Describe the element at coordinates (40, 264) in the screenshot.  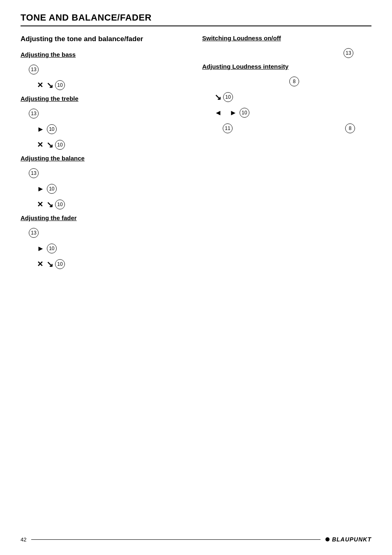
I see `symbol-x-fader: ✕` at that location.